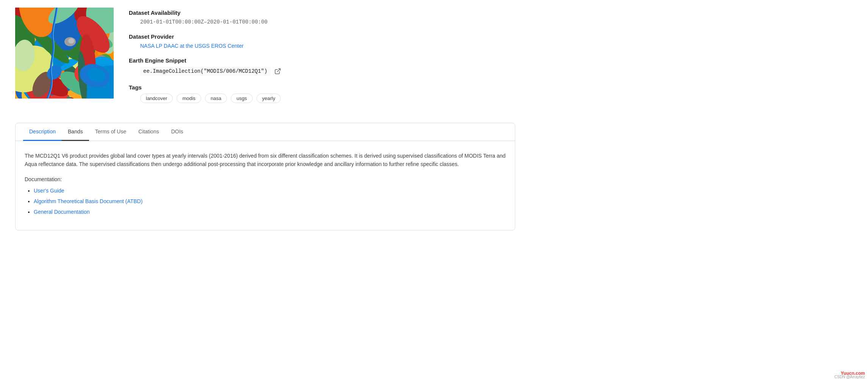  Describe the element at coordinates (149, 132) in the screenshot. I see `tab-citations: Citations` at that location.